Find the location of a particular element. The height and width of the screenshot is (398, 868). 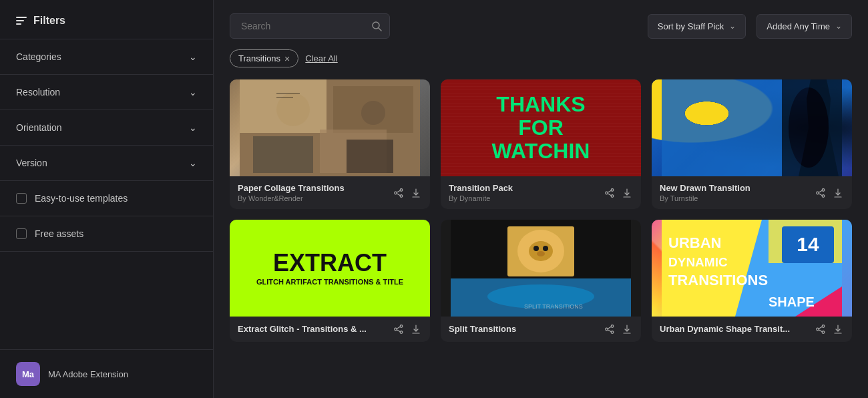

search-input is located at coordinates (310, 26).